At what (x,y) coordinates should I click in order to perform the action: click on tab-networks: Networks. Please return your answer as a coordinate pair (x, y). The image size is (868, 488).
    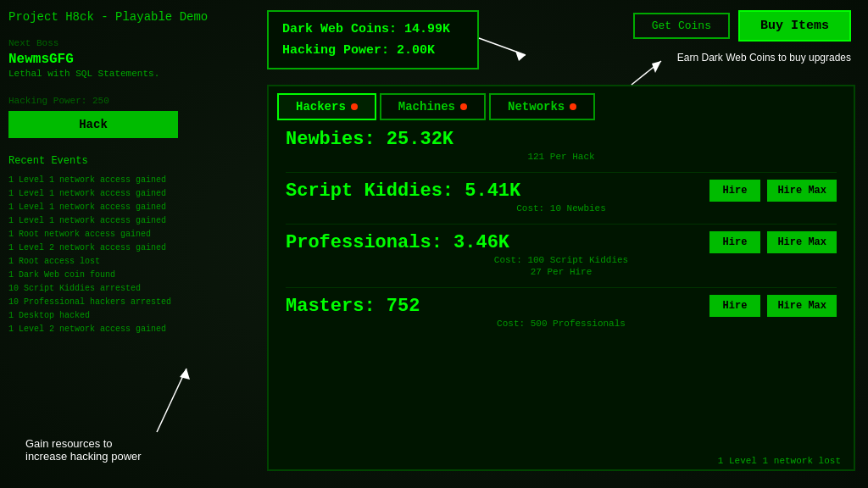
    Looking at the image, I should click on (542, 107).